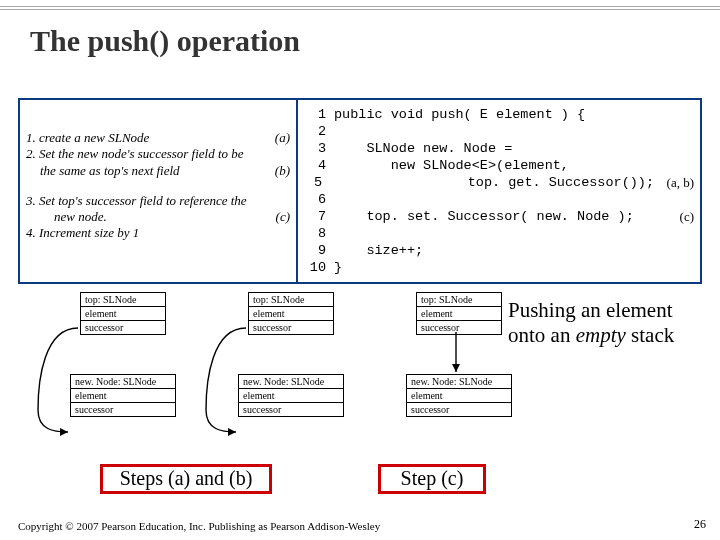 This screenshot has width=720, height=540. I want to click on panel-divider, so click(297, 191).